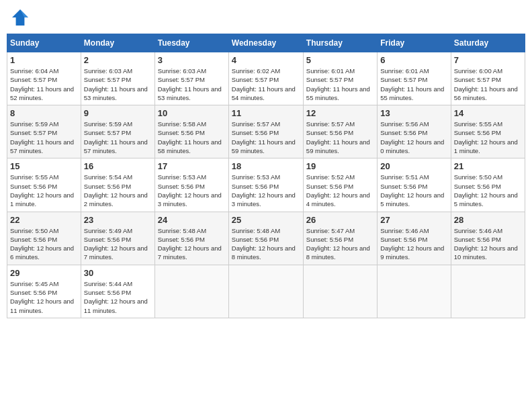 The height and width of the screenshot is (411, 532). What do you see at coordinates (340, 113) in the screenshot?
I see `day-number: 12` at bounding box center [340, 113].